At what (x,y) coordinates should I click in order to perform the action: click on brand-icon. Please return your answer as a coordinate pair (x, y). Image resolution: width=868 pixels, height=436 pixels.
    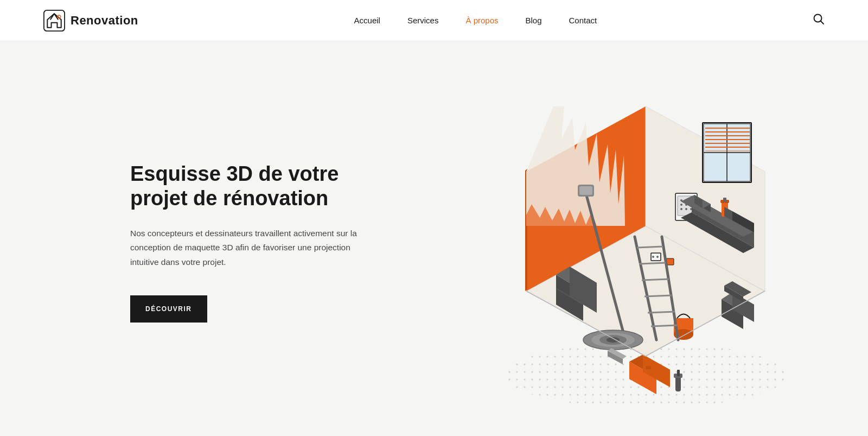
    Looking at the image, I should click on (54, 21).